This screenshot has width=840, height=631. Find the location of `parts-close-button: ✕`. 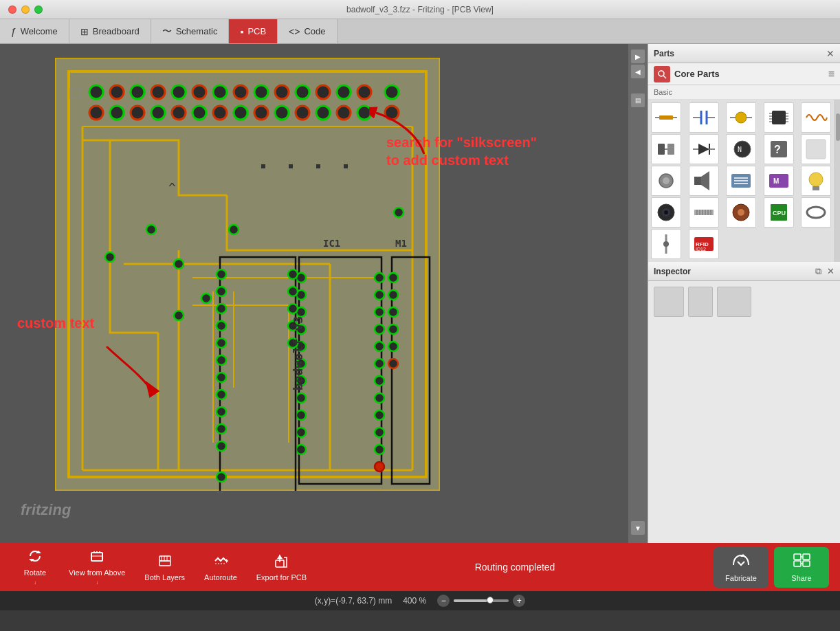

parts-close-button: ✕ is located at coordinates (830, 54).